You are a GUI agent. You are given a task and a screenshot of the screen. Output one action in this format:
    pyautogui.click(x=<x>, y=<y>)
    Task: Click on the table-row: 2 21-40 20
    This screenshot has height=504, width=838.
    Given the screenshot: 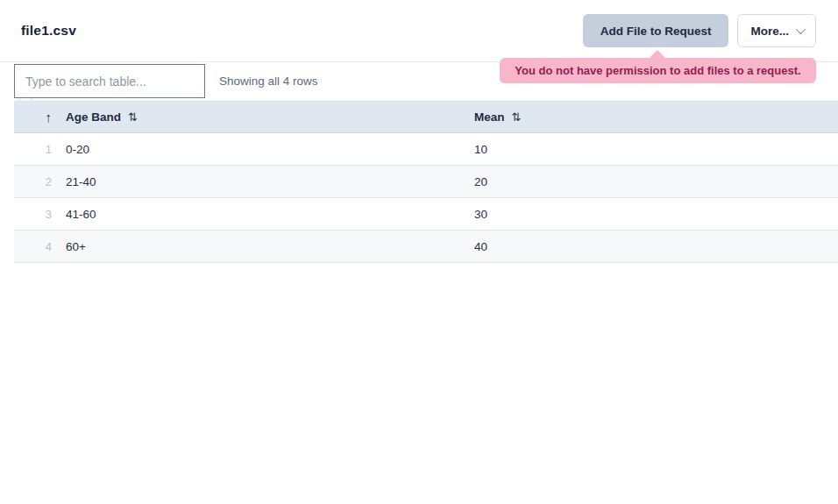 What is the action you would take?
    pyautogui.click(x=426, y=182)
    